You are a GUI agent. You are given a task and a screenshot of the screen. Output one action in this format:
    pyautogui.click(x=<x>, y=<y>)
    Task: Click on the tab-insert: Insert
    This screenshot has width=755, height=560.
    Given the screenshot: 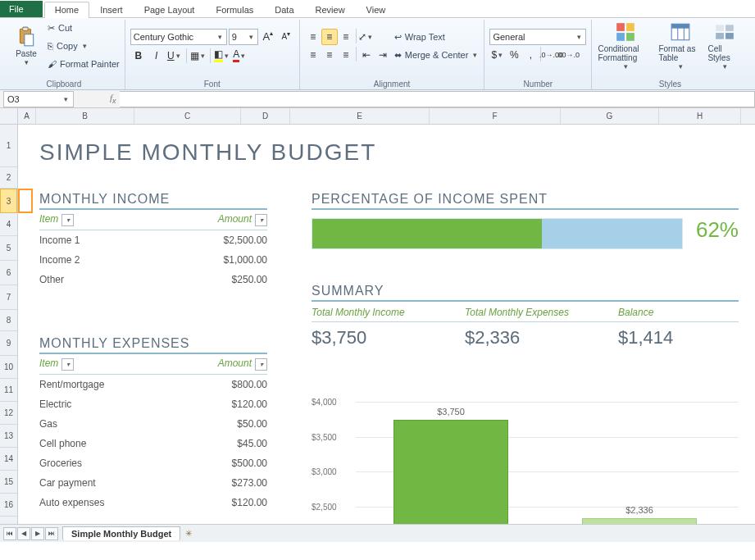 What is the action you would take?
    pyautogui.click(x=111, y=10)
    